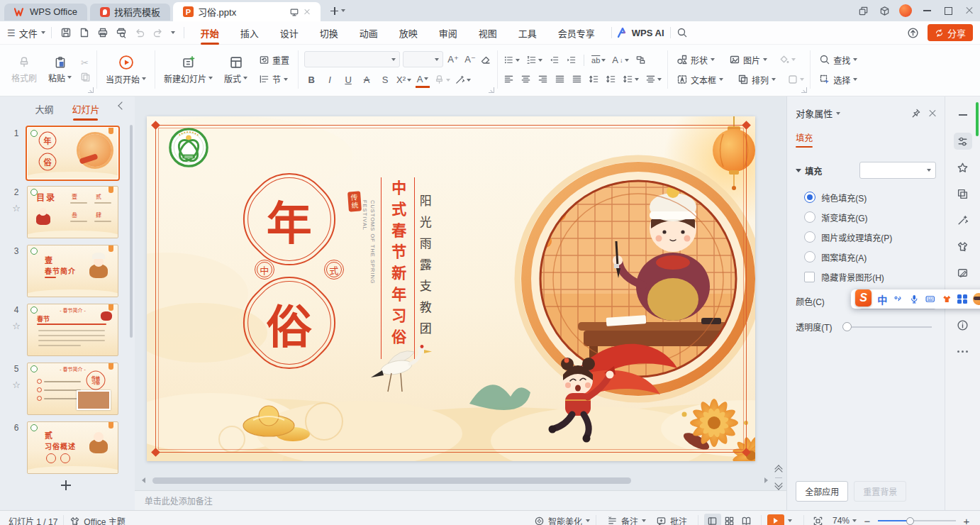 This screenshot has height=525, width=980. What do you see at coordinates (335, 11) in the screenshot?
I see `new-tab-icon` at bounding box center [335, 11].